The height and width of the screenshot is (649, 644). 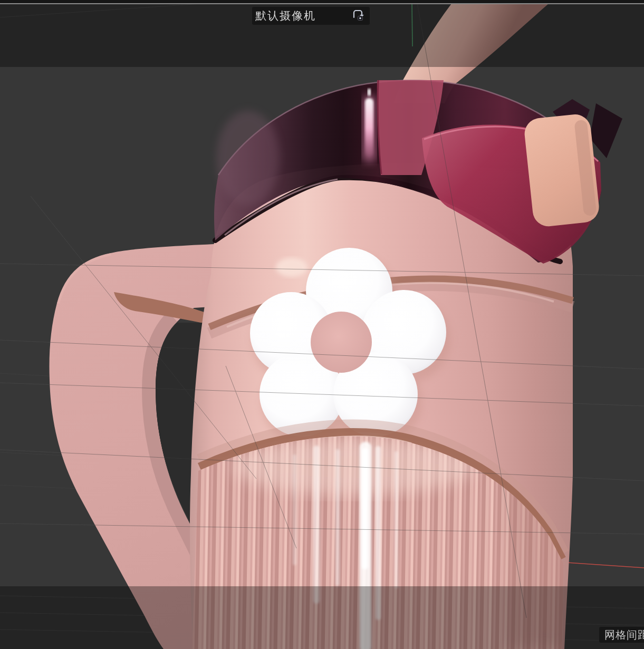 What do you see at coordinates (322, 2) in the screenshot?
I see `top-bar` at bounding box center [322, 2].